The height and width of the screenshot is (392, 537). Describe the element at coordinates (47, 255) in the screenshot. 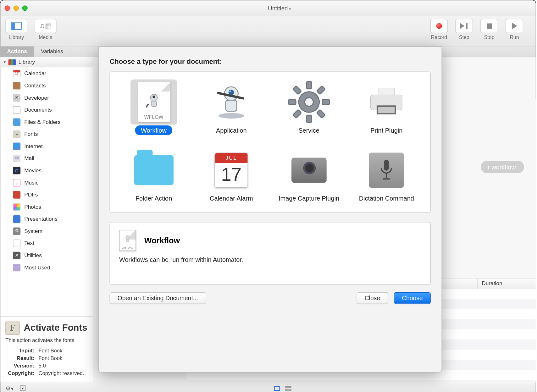

I see `sidebar-item-utilities: ✕Utilities` at that location.